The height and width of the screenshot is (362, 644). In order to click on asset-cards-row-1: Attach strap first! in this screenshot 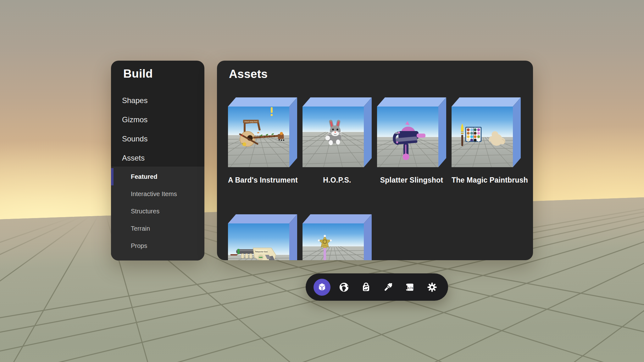, I will do `click(374, 141)`.